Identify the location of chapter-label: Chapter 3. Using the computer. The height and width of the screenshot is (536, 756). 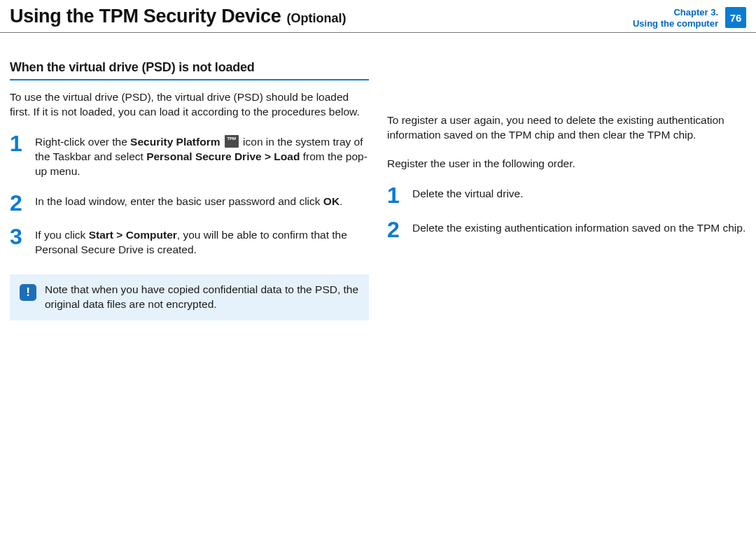
(676, 18).